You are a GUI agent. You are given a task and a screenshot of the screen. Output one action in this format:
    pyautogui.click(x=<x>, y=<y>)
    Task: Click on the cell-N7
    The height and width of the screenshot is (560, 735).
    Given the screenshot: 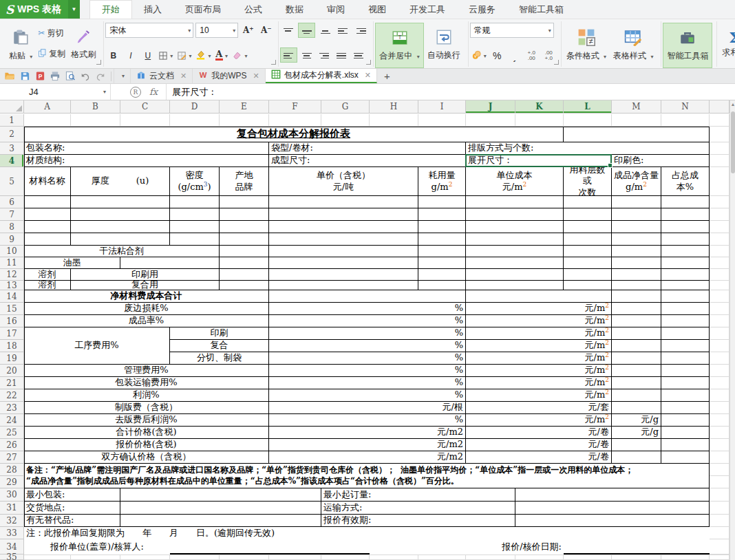 What is the action you would take?
    pyautogui.click(x=685, y=215)
    